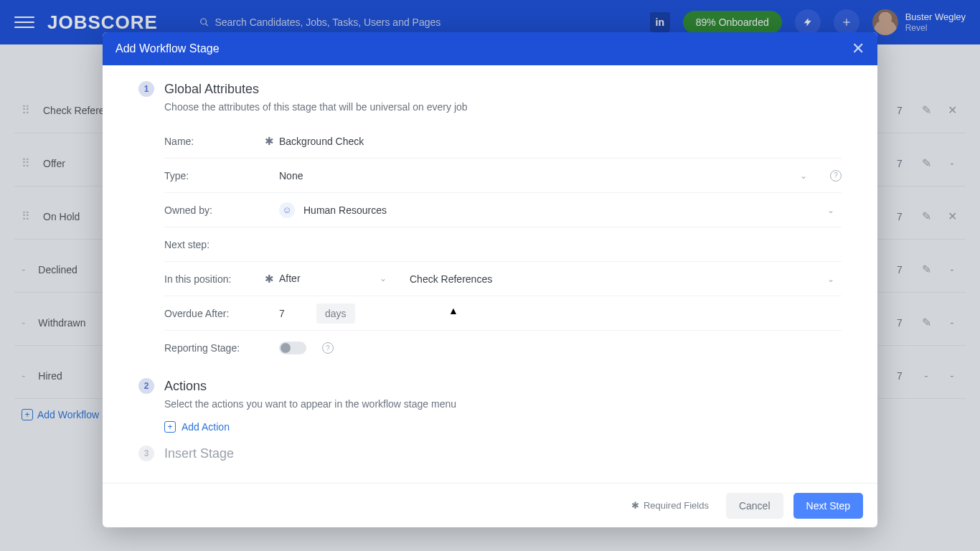 Image resolution: width=980 pixels, height=551 pixels. I want to click on modal-footer: ✱Required Fields Cancel Next Step, so click(490, 505).